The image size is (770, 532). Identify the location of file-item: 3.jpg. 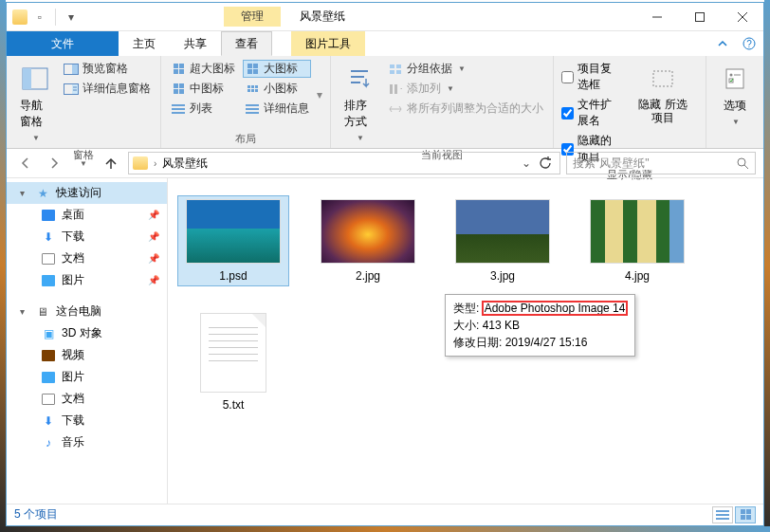
(503, 241).